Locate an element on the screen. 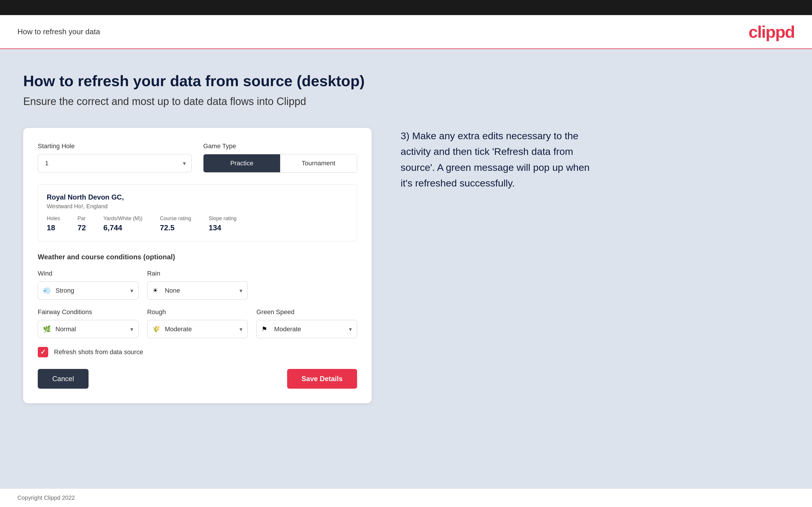 This screenshot has width=812, height=507. course-info-box: Royal North Devon GC, Westward Ho!, Engl… is located at coordinates (197, 213).